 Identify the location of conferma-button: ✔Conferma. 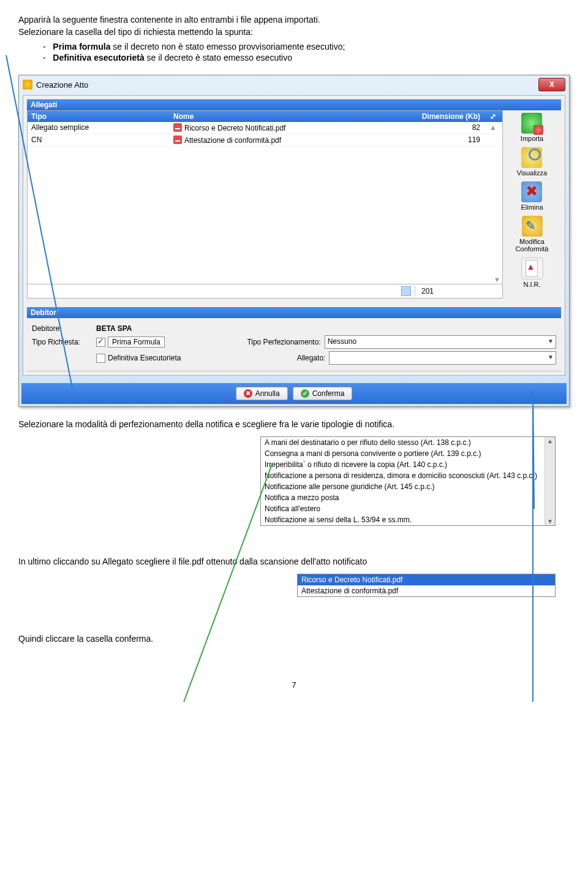
(323, 394).